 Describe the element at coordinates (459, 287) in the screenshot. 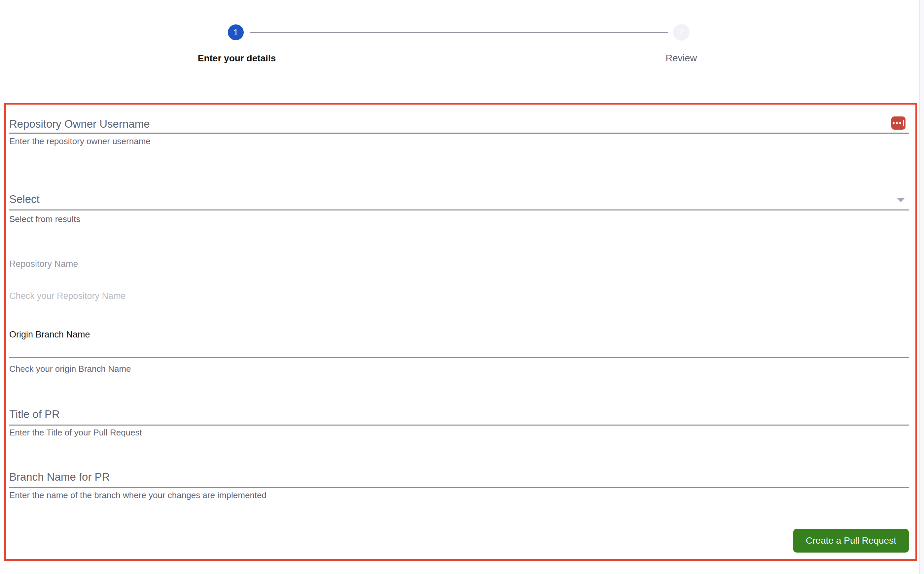

I see `repository-name-underline` at that location.